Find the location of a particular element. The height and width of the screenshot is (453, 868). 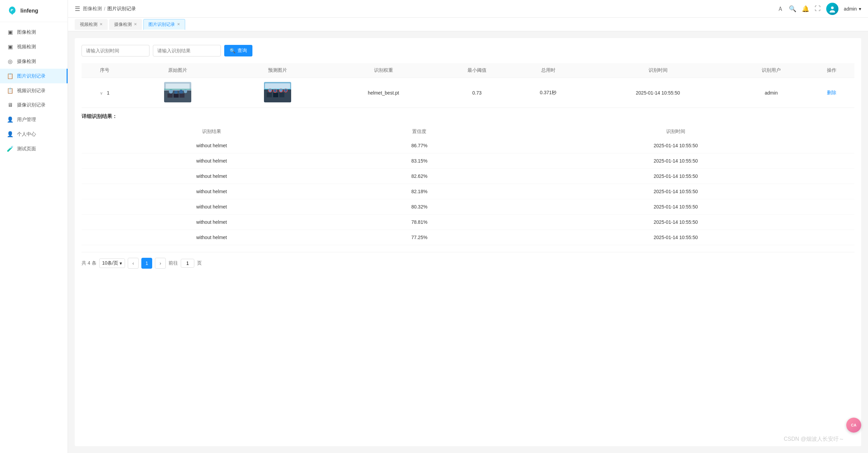

col-header-weight: 识别权重 is located at coordinates (384, 71).